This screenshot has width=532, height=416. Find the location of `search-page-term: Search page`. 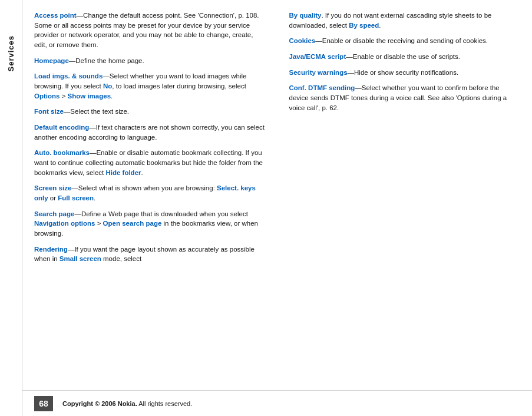

search-page-term: Search page is located at coordinates (54, 214).